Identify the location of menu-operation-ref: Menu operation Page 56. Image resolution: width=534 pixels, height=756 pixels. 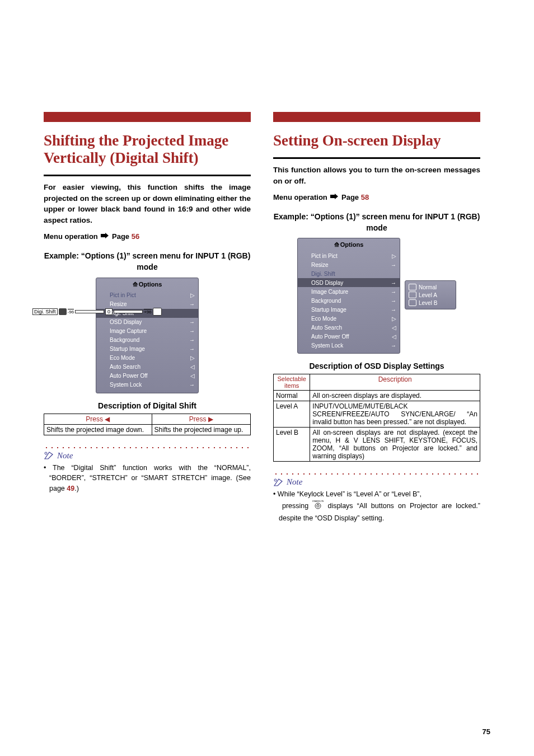
(147, 236).